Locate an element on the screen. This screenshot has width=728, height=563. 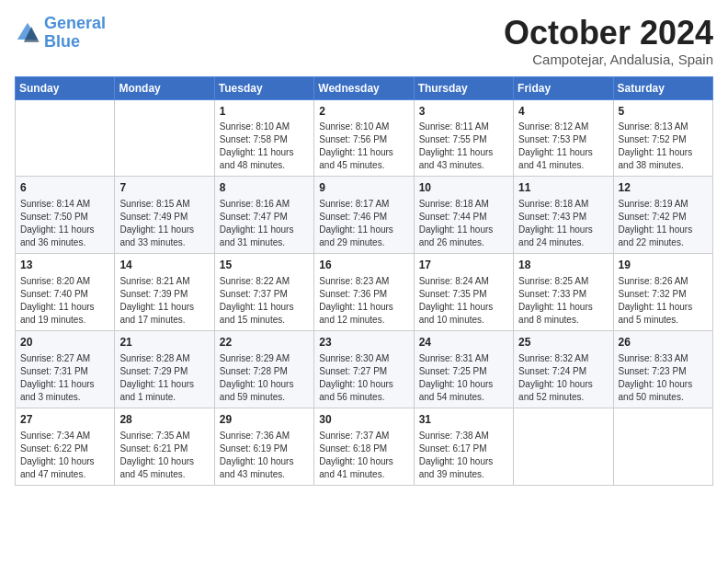
calendar-cell: 2Sunrise: 8:10 AM Sunset: 7:56 PM Daylig… is located at coordinates (364, 138).